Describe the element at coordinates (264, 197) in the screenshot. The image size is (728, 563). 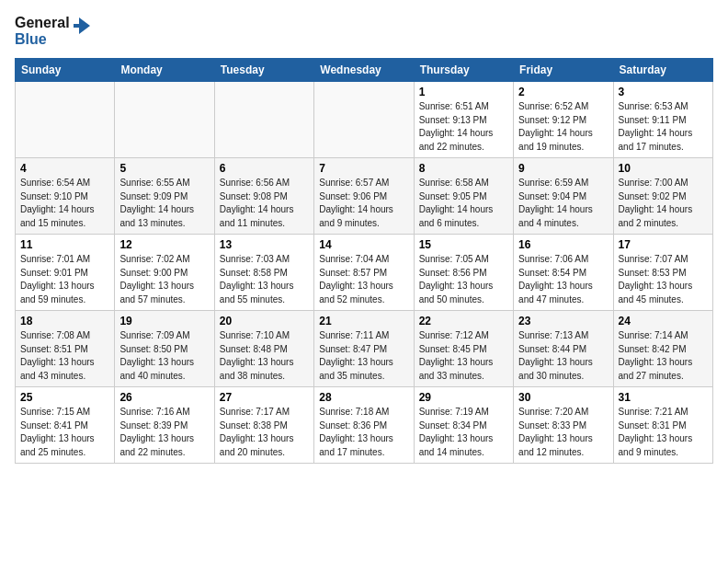
I see `calendar-cell: 6Sunrise: 6:56 AM Sunset: 9:08 PM Daylig…` at that location.